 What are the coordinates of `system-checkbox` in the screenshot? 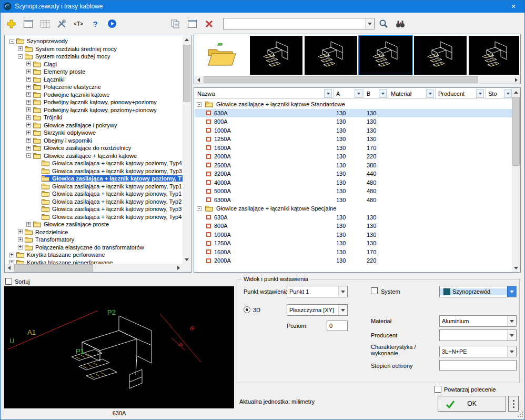 It's located at (375, 291).